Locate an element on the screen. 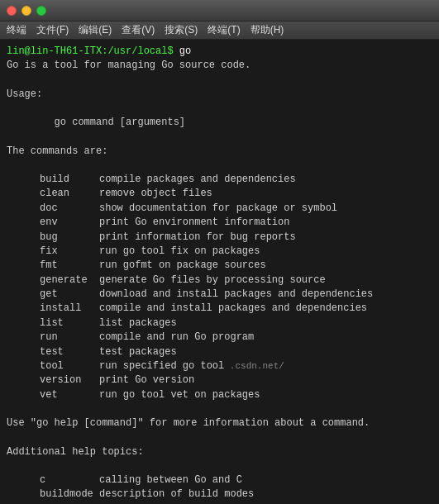 Image resolution: width=439 pixels, height=504 pixels. menu-bar: 终端 文件(F) 编辑(E) 查看(V) 搜索(S) 终端(T) 帮助(H) is located at coordinates (220, 31).